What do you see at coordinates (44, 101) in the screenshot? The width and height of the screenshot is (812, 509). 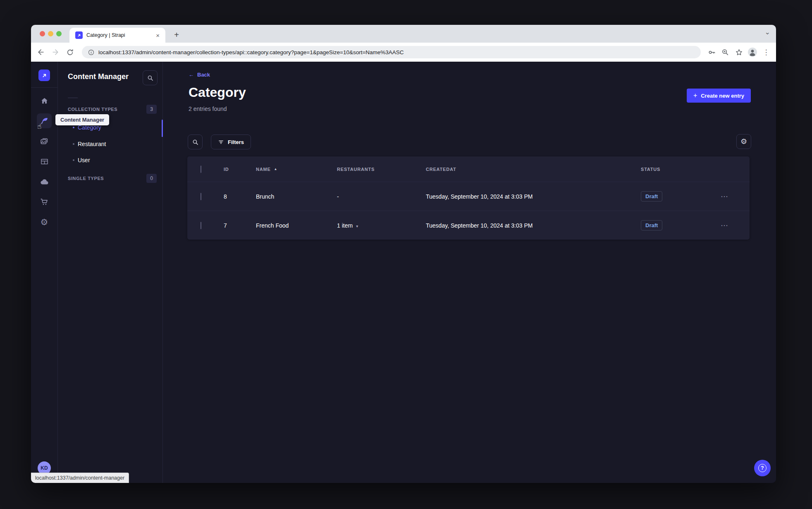 I see `nav-home` at bounding box center [44, 101].